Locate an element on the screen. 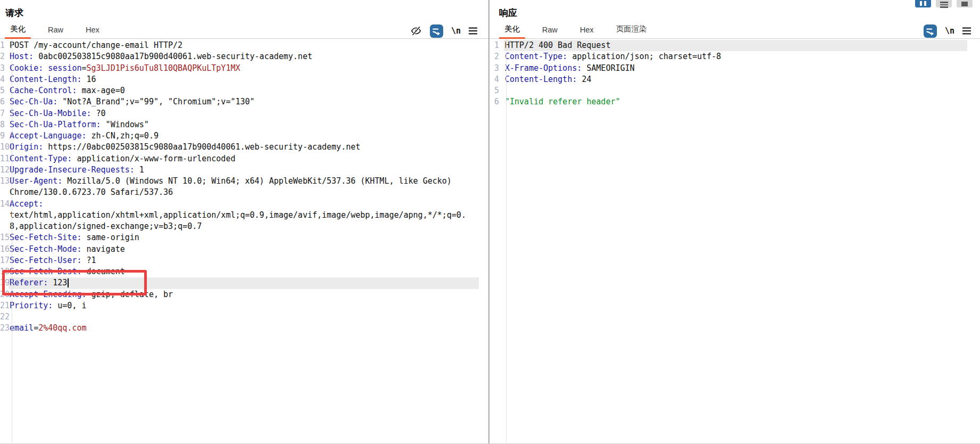 The image size is (980, 444). code-text: Sec-Ch-Ua: "Not?A_Brand";v="99", "Chromi… is located at coordinates (244, 102).